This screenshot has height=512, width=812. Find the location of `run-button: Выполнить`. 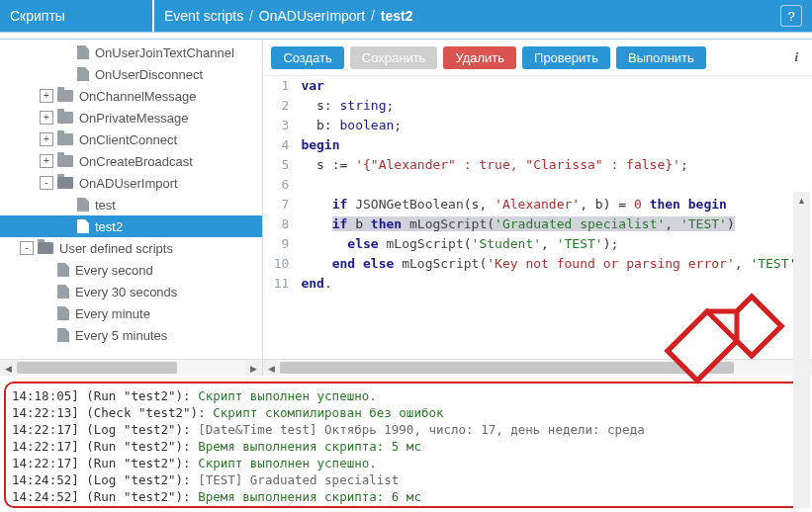

run-button: Выполнить is located at coordinates (661, 57).